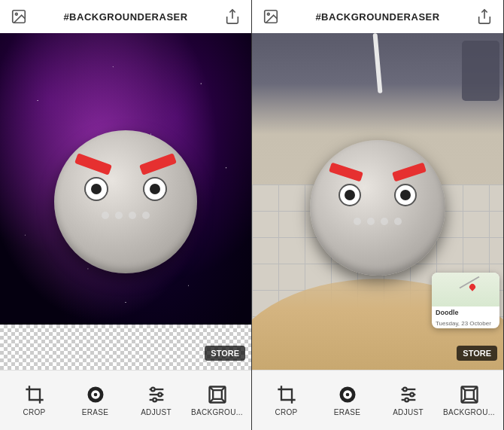  What do you see at coordinates (126, 17) in the screenshot?
I see `left-header: #BACKGROUNDERASER` at bounding box center [126, 17].